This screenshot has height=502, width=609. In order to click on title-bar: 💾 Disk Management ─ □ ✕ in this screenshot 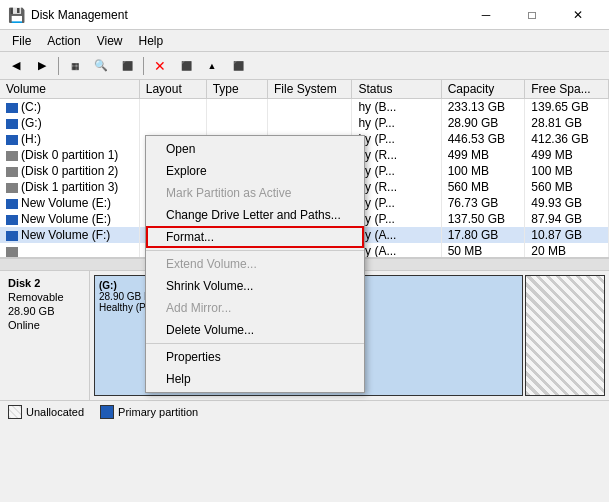, I will do `click(304, 15)`.